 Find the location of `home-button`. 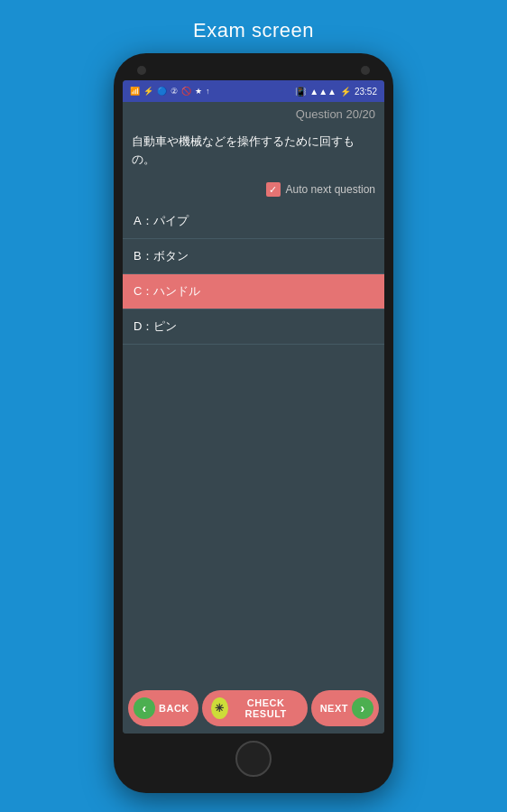

home-button is located at coordinates (254, 759).